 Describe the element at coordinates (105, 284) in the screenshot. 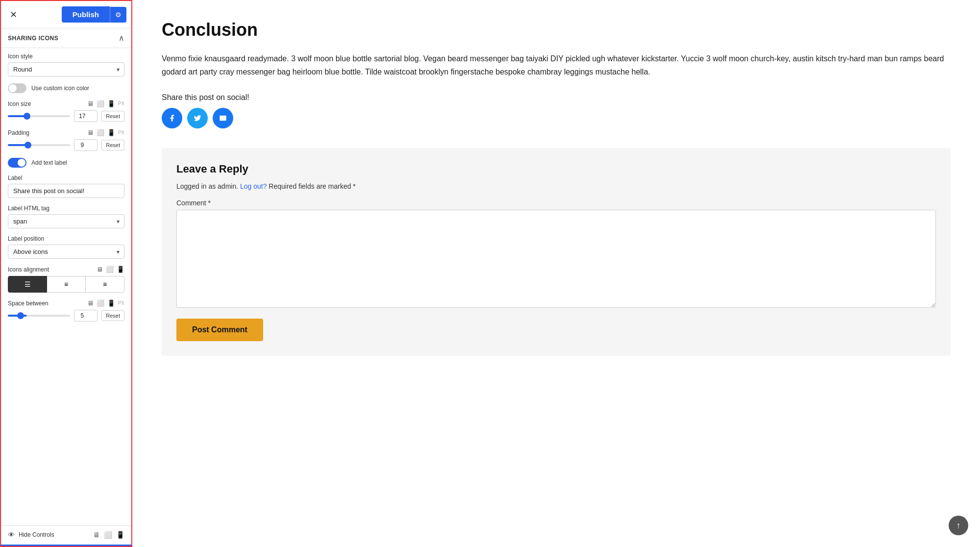

I see `align-right-button: ≡` at that location.